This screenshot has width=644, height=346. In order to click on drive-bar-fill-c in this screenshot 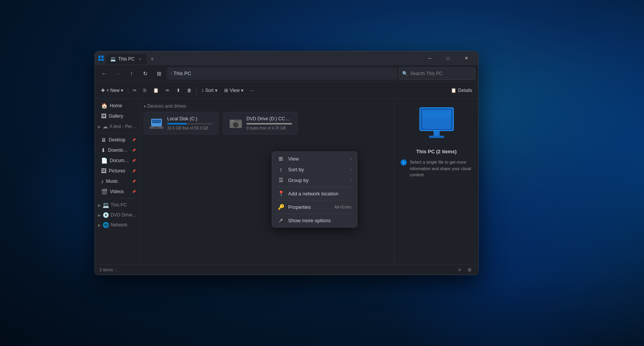, I will do `click(177, 124)`.